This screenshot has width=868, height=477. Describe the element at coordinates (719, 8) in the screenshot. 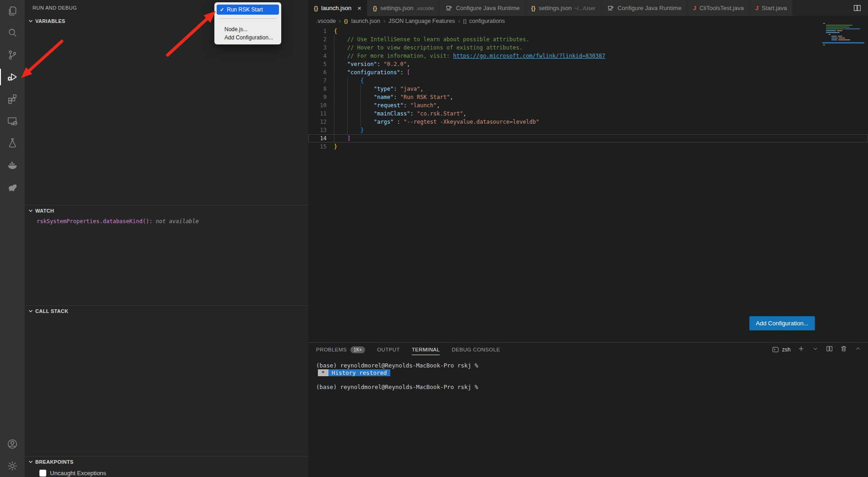

I see `tab-clitoolstest-java: JCliToolsTest.java` at that location.